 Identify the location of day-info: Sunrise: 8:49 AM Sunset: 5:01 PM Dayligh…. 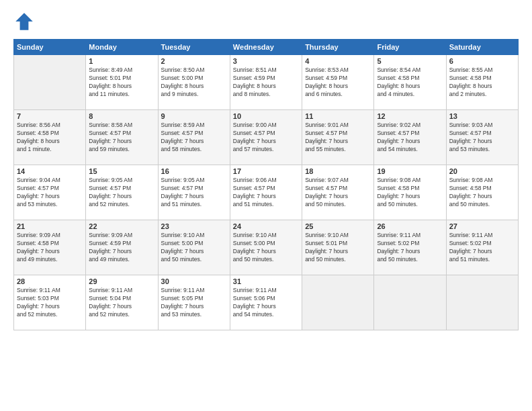
(122, 83).